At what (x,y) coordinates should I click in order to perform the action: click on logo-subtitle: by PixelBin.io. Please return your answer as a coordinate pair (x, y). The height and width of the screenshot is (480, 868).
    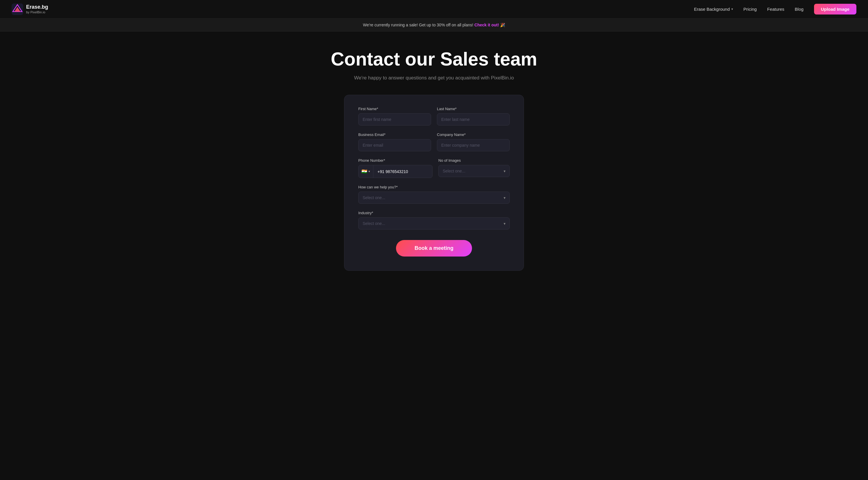
    Looking at the image, I should click on (37, 12).